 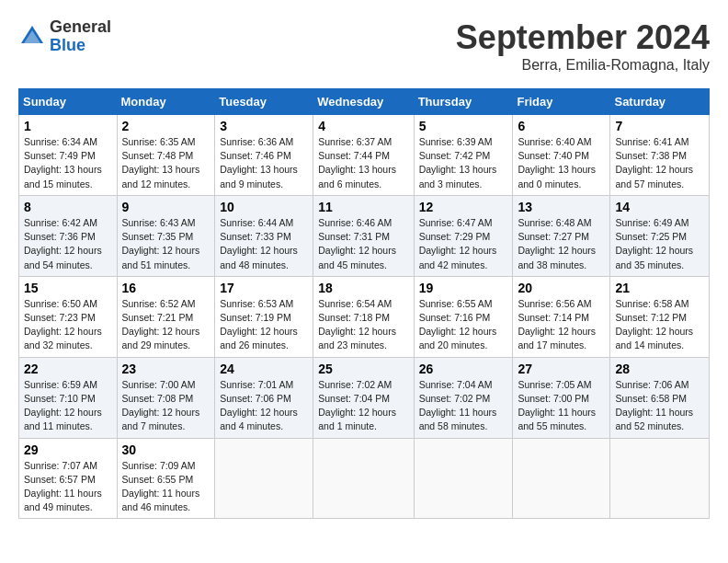 What do you see at coordinates (265, 316) in the screenshot?
I see `calendar-cell: 17Sunrise: 6:53 AM Sunset: 7:19 PM Dayli…` at bounding box center [265, 316].